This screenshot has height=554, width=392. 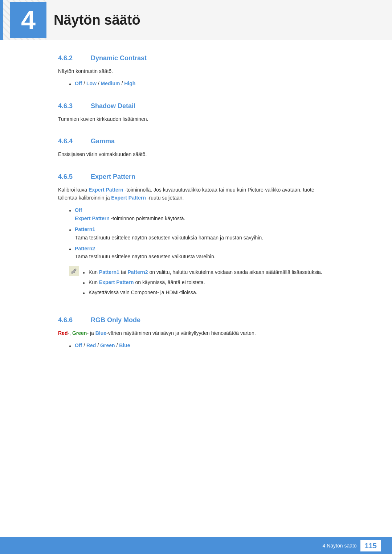 What do you see at coordinates (71, 106) in the screenshot?
I see `section-463-number: 4.6.3` at bounding box center [71, 106].